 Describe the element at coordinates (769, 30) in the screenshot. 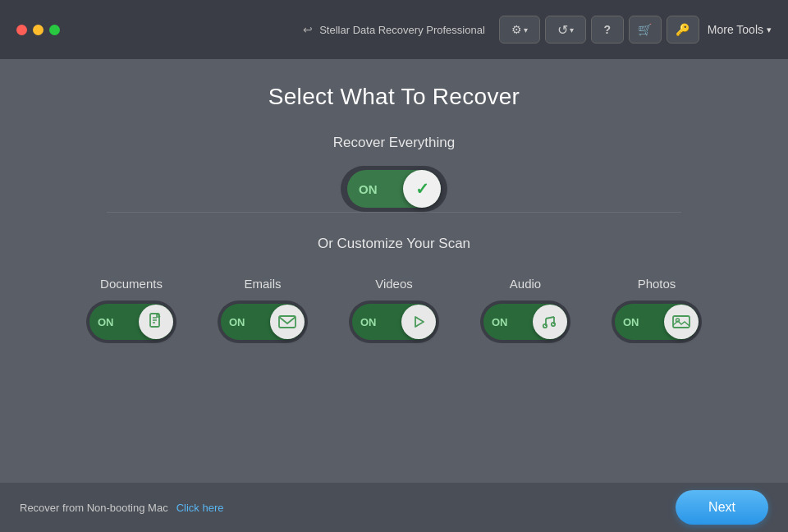

I see `more-tools-arrow-icon: ▾` at that location.